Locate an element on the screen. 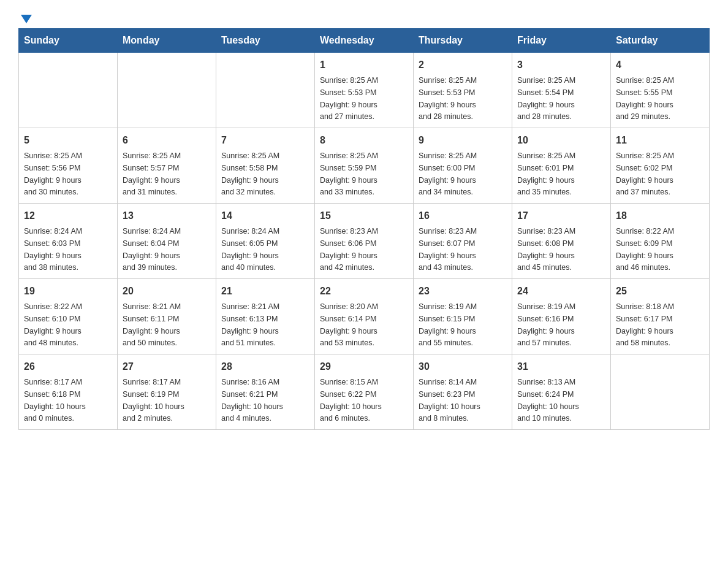  weekday-header-wednesday: Wednesday is located at coordinates (364, 40).